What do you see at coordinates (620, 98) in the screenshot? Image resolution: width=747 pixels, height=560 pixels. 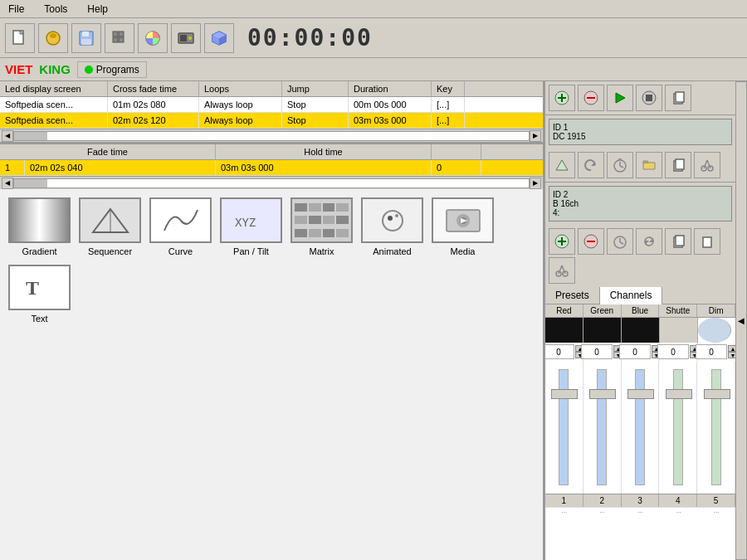 I see `rt-play-btn` at bounding box center [620, 98].